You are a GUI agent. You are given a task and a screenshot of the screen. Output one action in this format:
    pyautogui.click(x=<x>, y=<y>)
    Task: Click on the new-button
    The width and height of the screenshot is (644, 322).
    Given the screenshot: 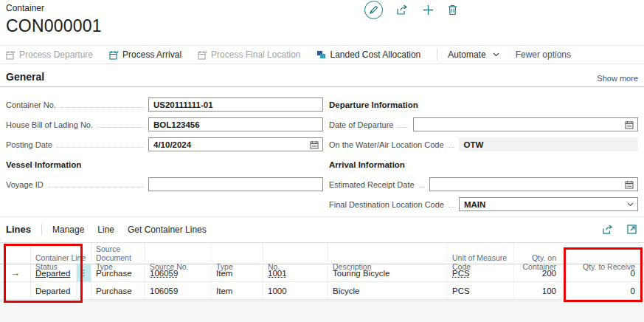 What is the action you would take?
    pyautogui.click(x=428, y=10)
    